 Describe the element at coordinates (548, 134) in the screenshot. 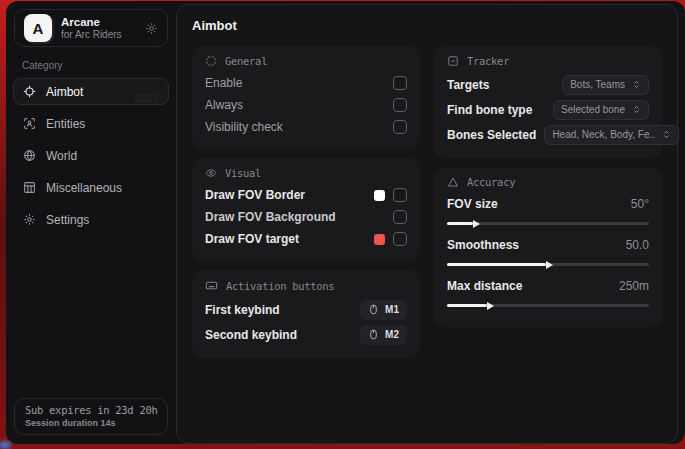

I see `setting-row-bones-selected: Bones Selected Head, Neck, Body, Fe..` at that location.